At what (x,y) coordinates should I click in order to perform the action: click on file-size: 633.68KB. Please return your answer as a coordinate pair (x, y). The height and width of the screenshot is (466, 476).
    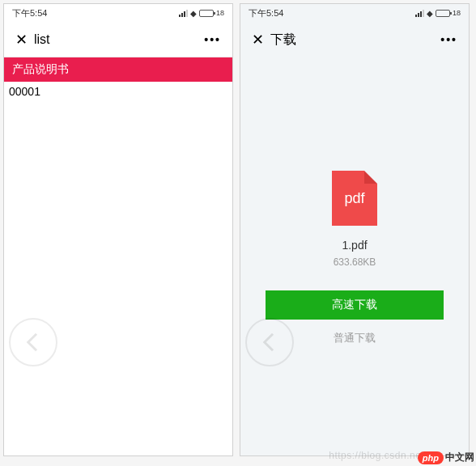
    Looking at the image, I should click on (355, 262).